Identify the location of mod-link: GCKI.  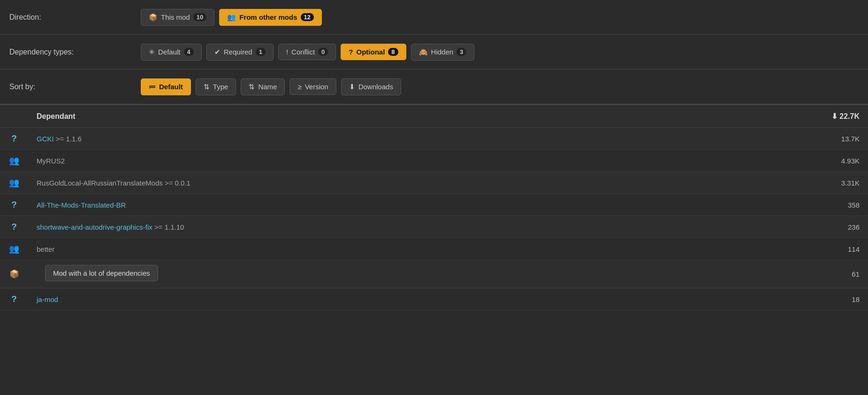
(45, 139).